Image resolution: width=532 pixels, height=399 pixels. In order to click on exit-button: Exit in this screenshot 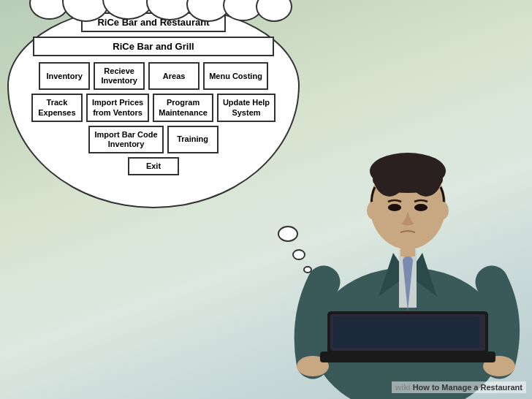, I will do `click(153, 167)`.